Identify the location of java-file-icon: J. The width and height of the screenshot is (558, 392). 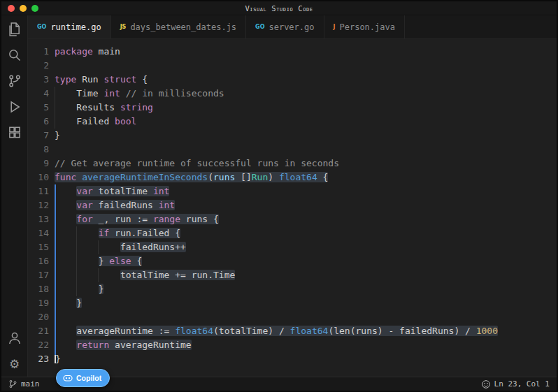
(334, 27).